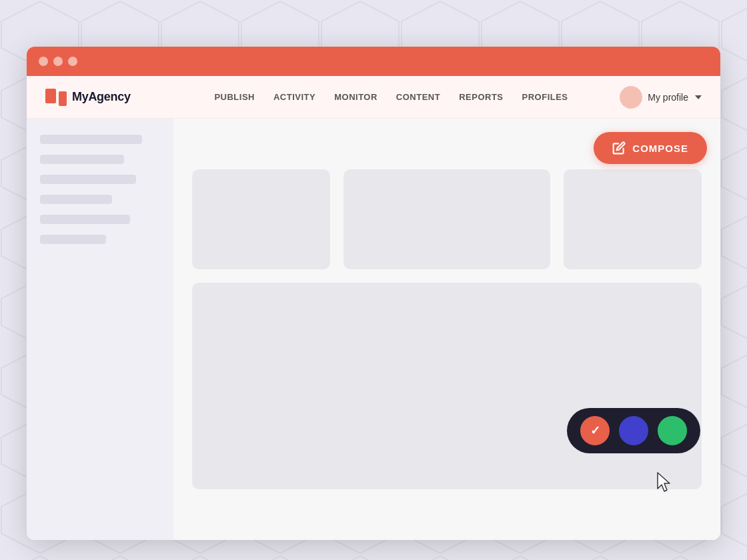 This screenshot has width=747, height=560. What do you see at coordinates (447, 219) in the screenshot?
I see `card-row` at bounding box center [447, 219].